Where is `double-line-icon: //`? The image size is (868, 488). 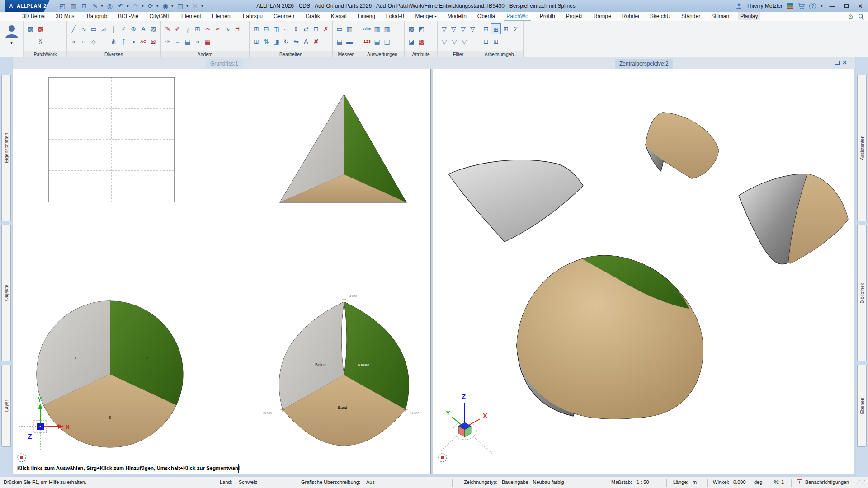
double-line-icon: // is located at coordinates (123, 29).